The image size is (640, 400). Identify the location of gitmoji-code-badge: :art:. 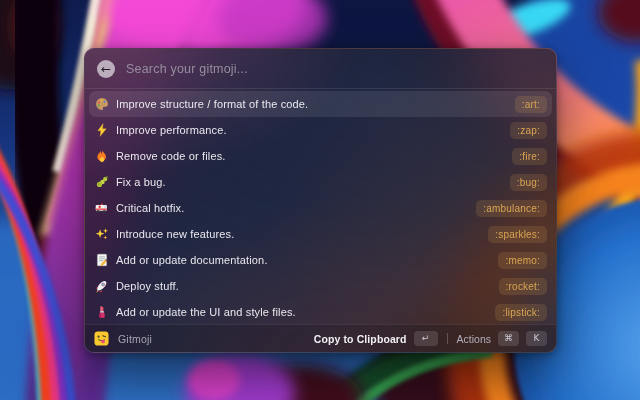
(531, 104).